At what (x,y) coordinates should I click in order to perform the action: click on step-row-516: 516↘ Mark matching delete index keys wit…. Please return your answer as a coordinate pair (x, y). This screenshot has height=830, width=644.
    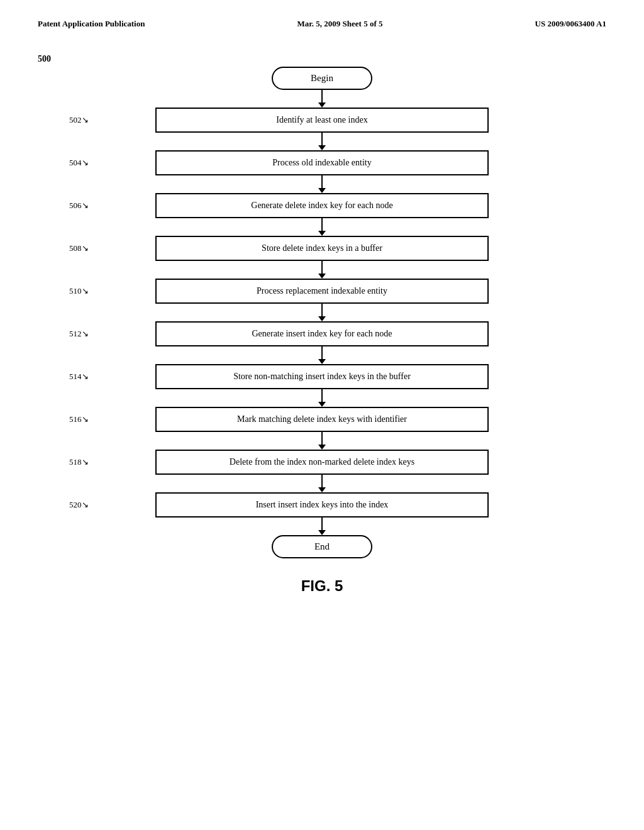
    Looking at the image, I should click on (322, 419).